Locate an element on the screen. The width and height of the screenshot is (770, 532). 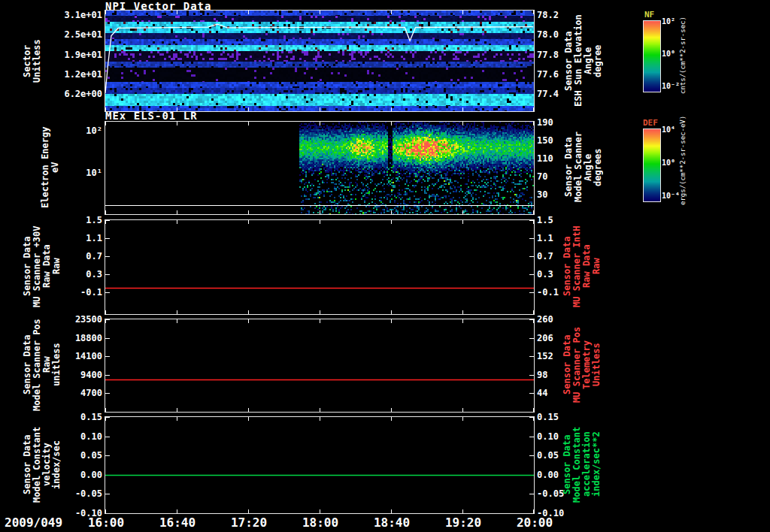
y-tick-label: 10¹ is located at coordinates (94, 173).